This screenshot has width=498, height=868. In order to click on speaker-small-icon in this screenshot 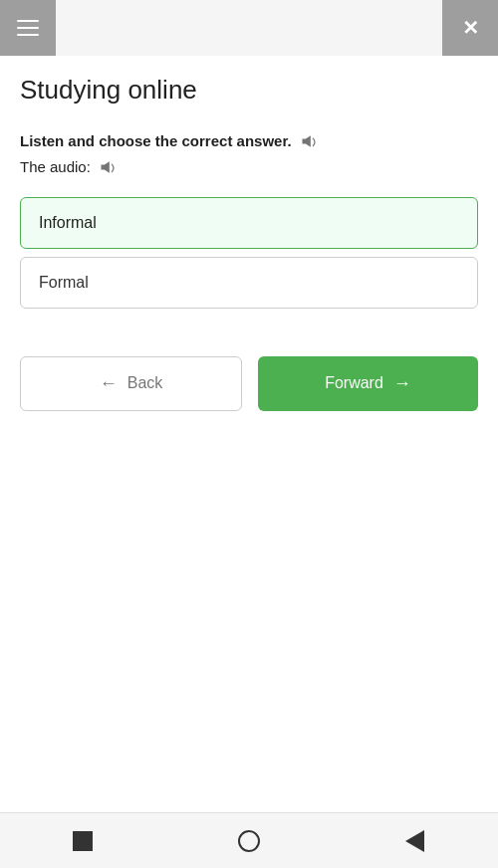, I will do `click(109, 167)`.